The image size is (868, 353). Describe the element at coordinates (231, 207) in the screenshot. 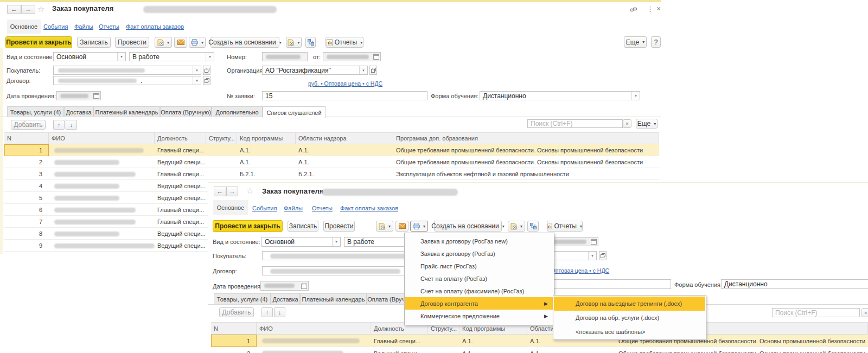

I see `nav-tab-main: Основное` at that location.